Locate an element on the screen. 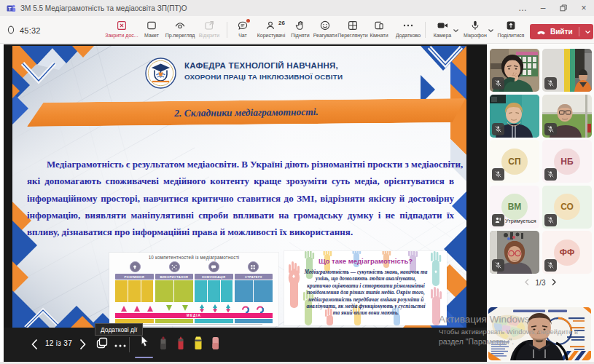  share-button: Поділитися is located at coordinates (511, 31).